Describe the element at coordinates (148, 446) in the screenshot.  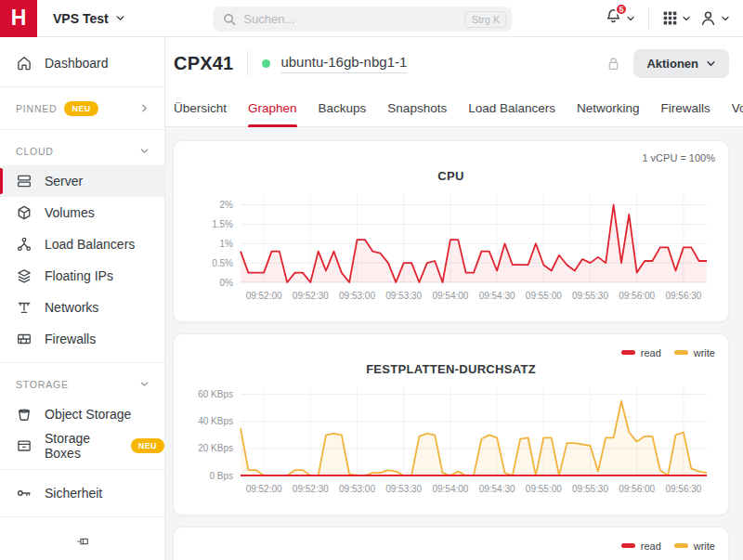
I see `neu-badge: NEU` at that location.